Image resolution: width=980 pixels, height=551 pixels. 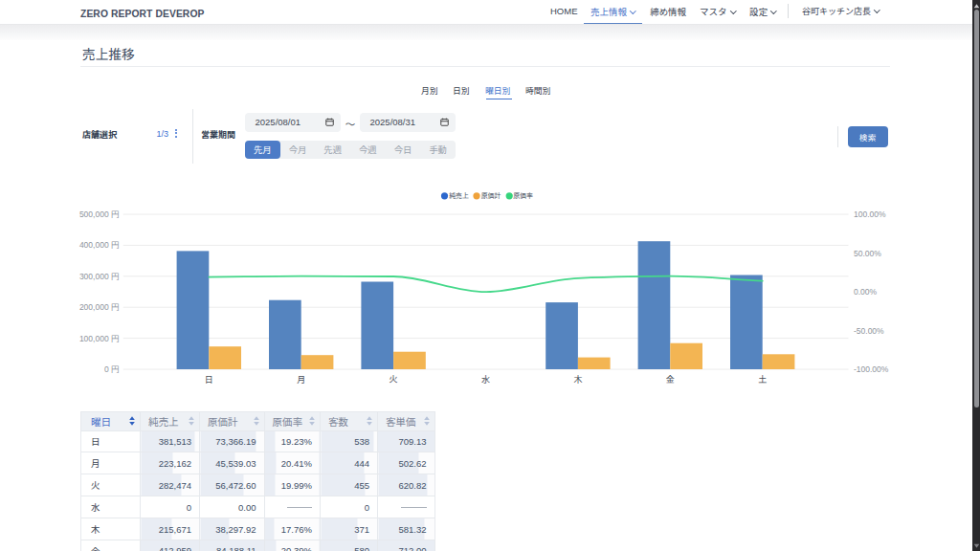 What do you see at coordinates (871, 369) in the screenshot?
I see `svg-text: -100.00%` at bounding box center [871, 369].